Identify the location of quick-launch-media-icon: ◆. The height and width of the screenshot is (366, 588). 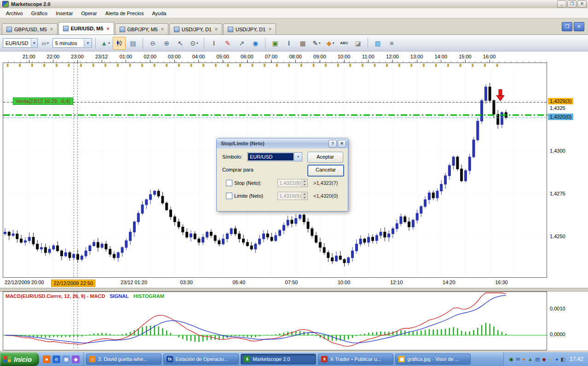
(75, 360).